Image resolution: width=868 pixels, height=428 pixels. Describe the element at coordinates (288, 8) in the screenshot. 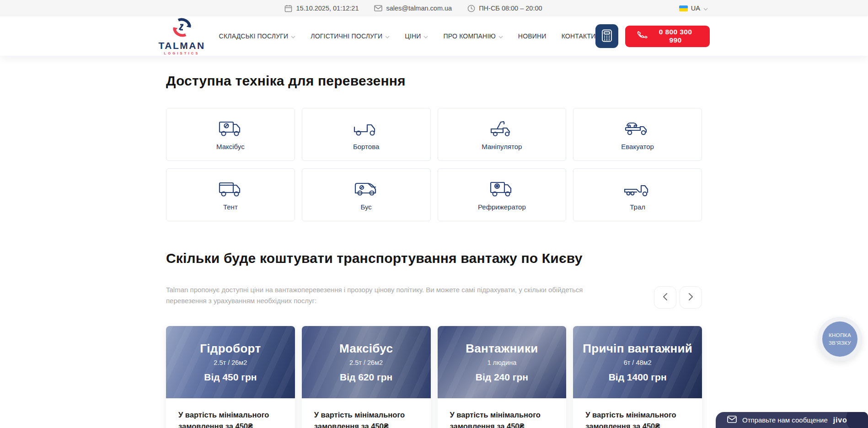

I see `calendar-icon` at that location.